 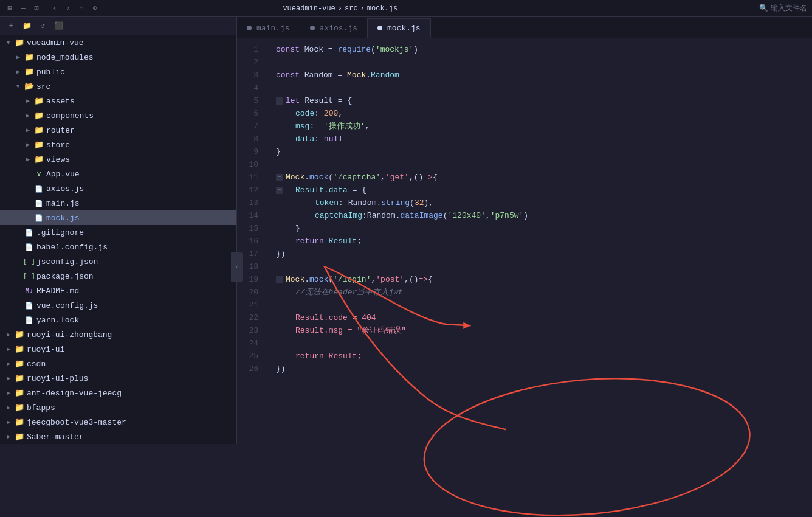 What do you see at coordinates (118, 349) in the screenshot?
I see `sidebar-item-ruoyi-ui: ▶ 📁 ruoyi-ui` at bounding box center [118, 349].